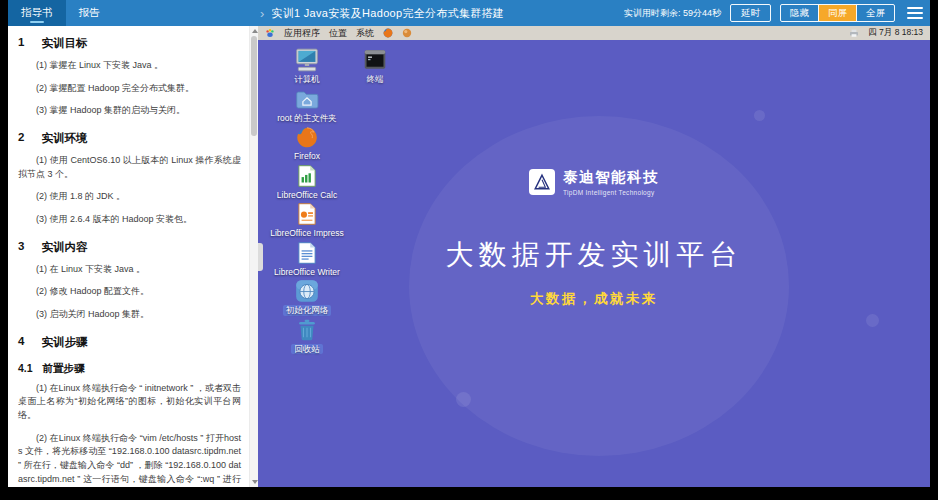 The width and height of the screenshot is (938, 500). I want to click on home-folder-icon, so click(307, 99).